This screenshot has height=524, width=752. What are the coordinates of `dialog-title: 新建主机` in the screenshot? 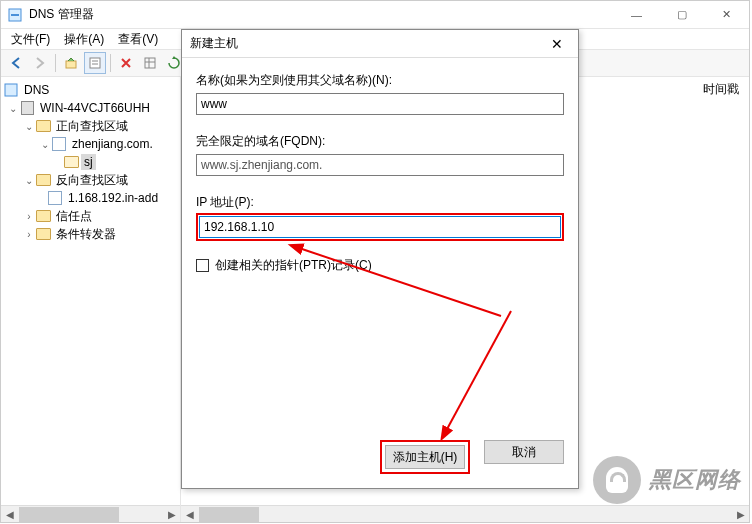 It's located at (367, 44).